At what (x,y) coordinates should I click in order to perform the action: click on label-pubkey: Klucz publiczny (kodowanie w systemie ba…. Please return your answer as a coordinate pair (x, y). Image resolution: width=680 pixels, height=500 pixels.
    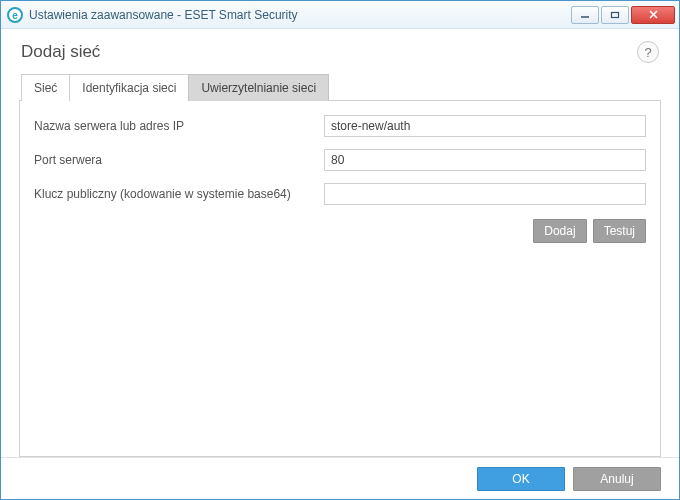
    Looking at the image, I should click on (179, 193).